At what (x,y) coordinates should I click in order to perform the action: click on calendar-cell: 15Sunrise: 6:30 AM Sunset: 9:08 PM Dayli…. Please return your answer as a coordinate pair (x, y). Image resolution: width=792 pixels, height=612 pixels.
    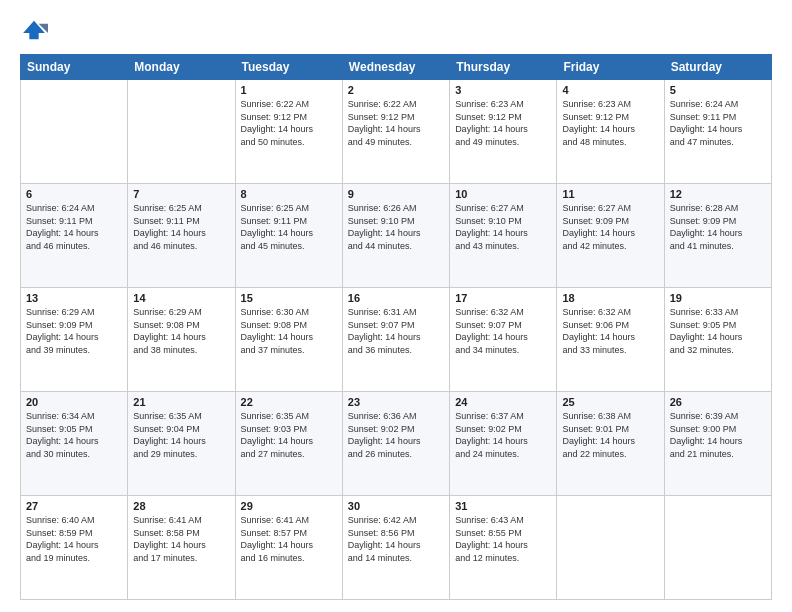
    Looking at the image, I should click on (288, 340).